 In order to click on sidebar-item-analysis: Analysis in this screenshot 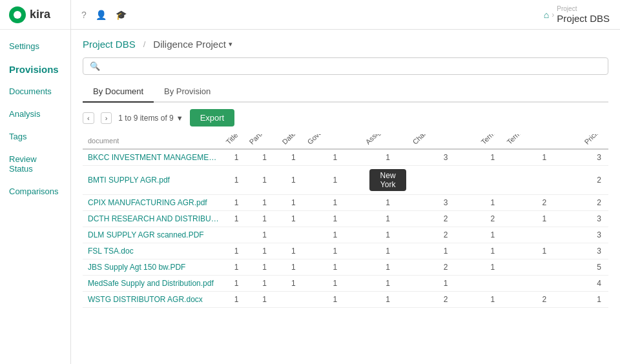, I will do `click(35, 114)`.